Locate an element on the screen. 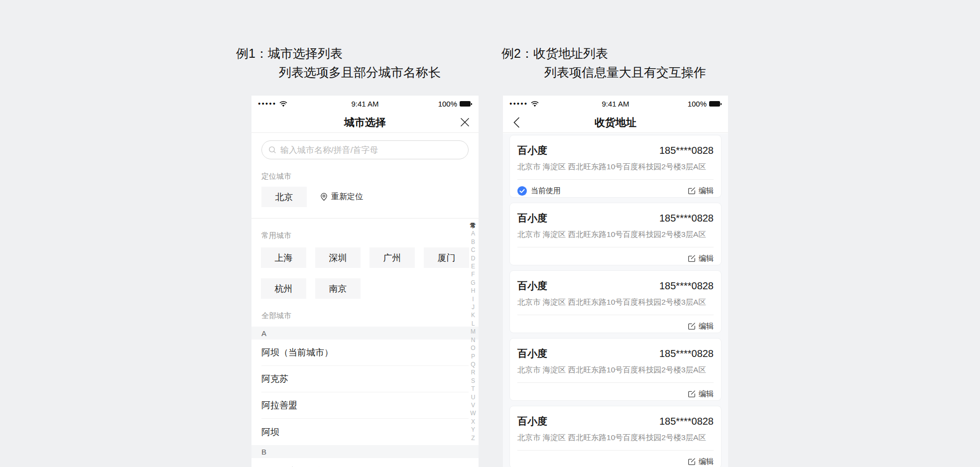 This screenshot has height=467, width=980. recipient-phone: 185****0828 is located at coordinates (686, 218).